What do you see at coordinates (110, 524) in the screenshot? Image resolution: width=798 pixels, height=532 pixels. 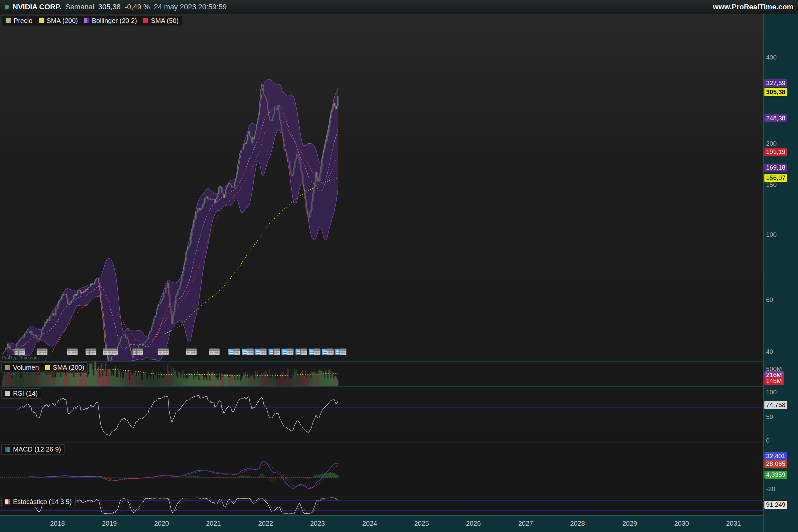 I see `year-label-2019: 2019` at bounding box center [110, 524].